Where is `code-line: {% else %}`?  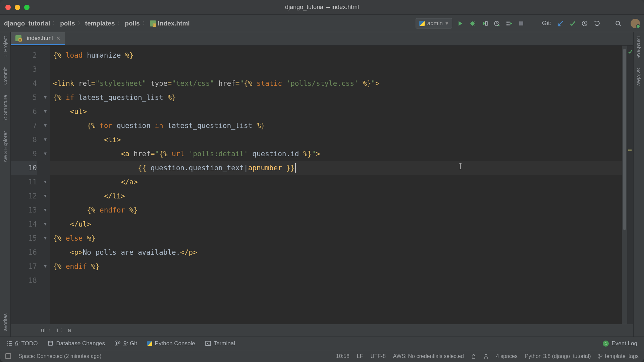 code-line: {% else %} is located at coordinates (336, 238).